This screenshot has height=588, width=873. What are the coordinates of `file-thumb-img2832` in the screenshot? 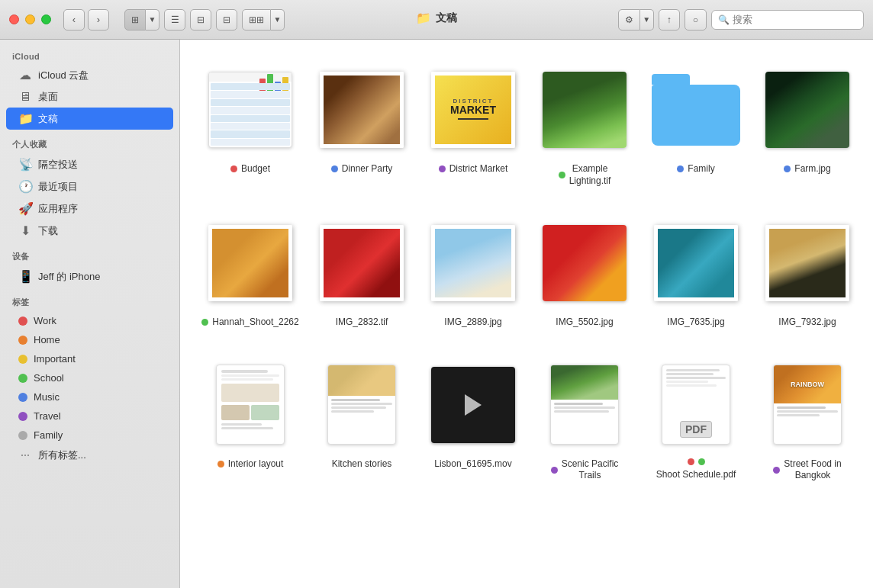 It's located at (362, 263).